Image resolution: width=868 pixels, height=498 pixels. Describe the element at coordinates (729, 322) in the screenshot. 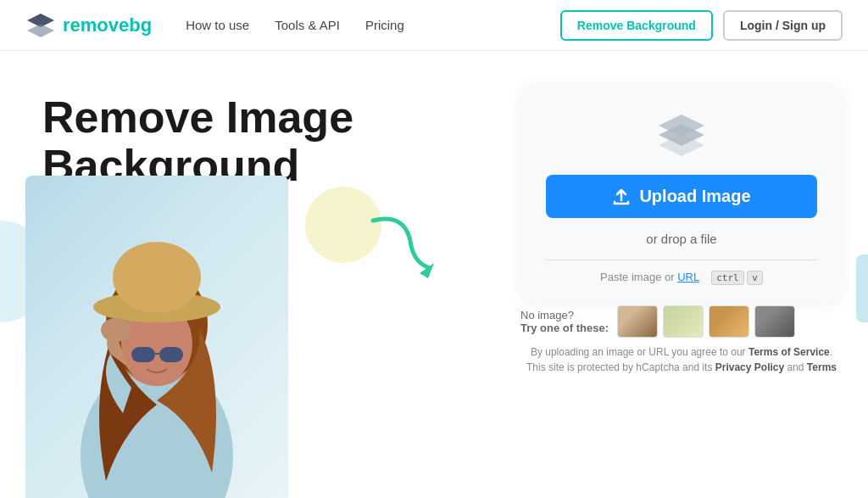

I see `sample-thumb-bread` at that location.